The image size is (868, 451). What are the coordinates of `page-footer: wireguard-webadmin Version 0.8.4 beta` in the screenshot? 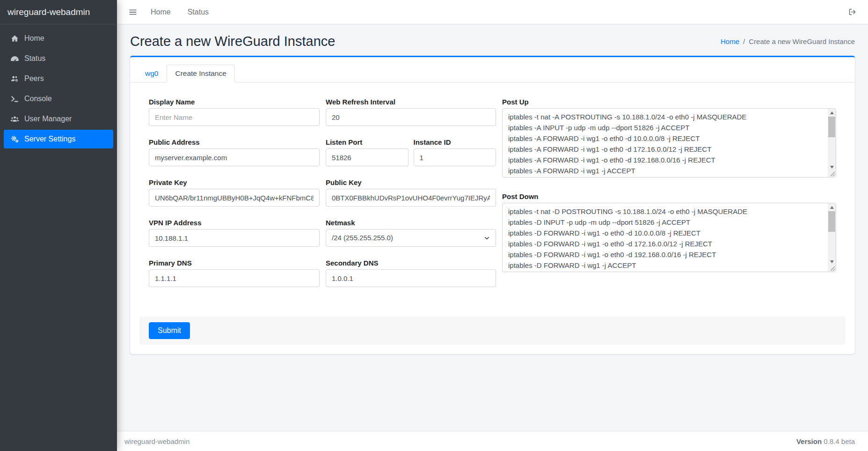 It's located at (492, 441).